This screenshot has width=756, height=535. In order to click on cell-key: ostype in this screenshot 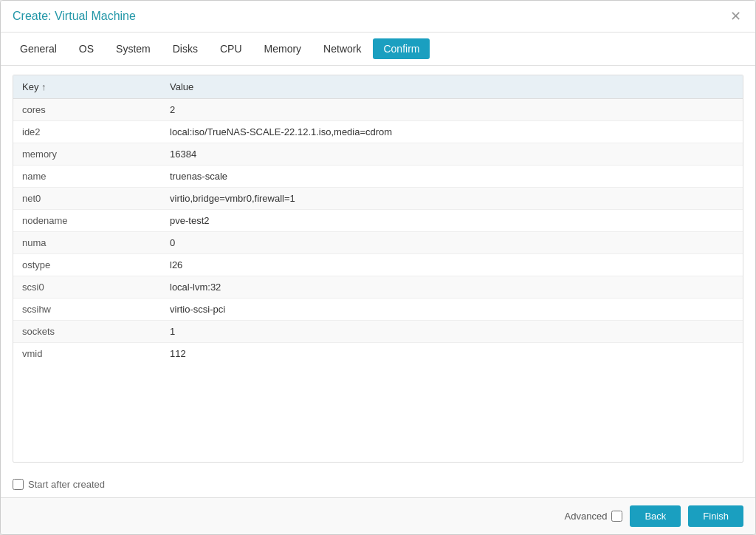, I will do `click(87, 265)`.